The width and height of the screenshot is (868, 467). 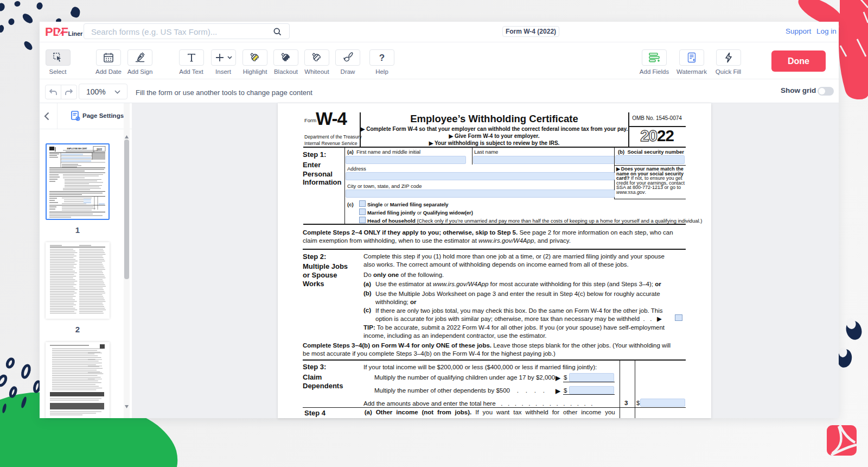 I want to click on svg-text: 2022, so click(x=100, y=149).